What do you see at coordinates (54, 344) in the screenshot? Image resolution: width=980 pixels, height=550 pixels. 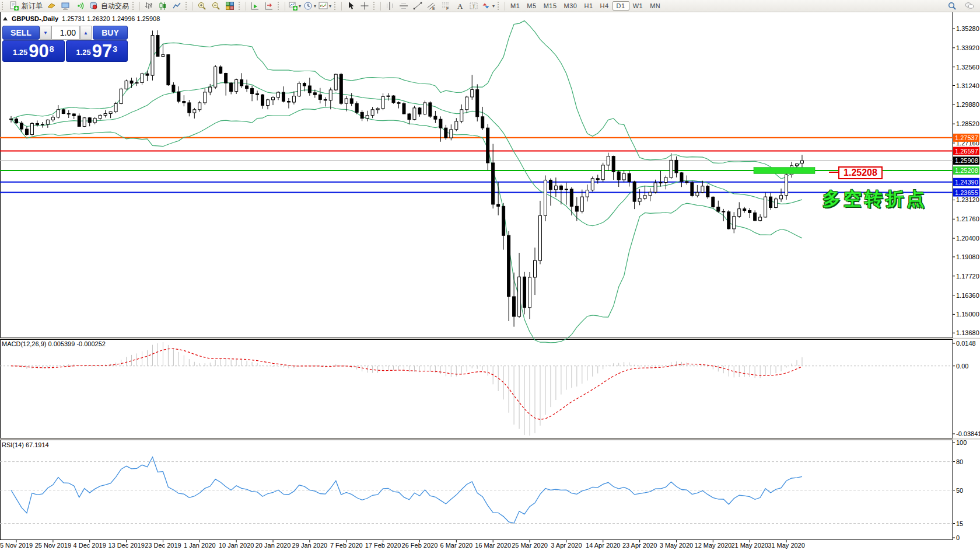 I see `macd-indicator-label: MACD(12,26,9) 0.005399 -0.000252` at bounding box center [54, 344].